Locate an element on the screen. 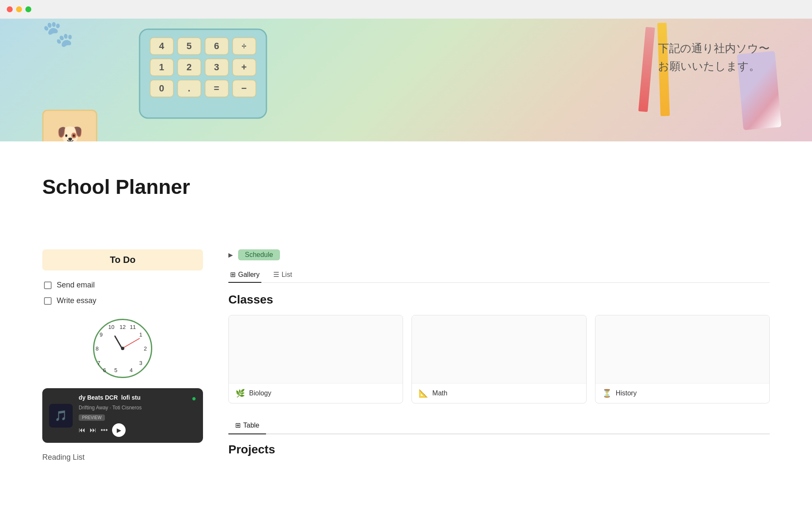 The image size is (812, 508). avatar-emoji: 🐶 is located at coordinates (70, 132).